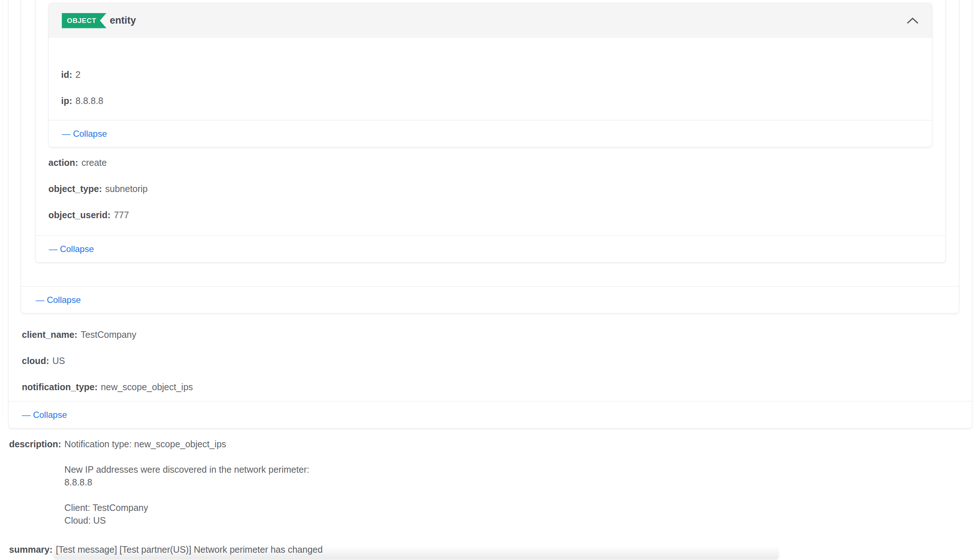 This screenshot has width=977, height=560. What do you see at coordinates (63, 162) in the screenshot?
I see `field-label-action: action:` at bounding box center [63, 162].